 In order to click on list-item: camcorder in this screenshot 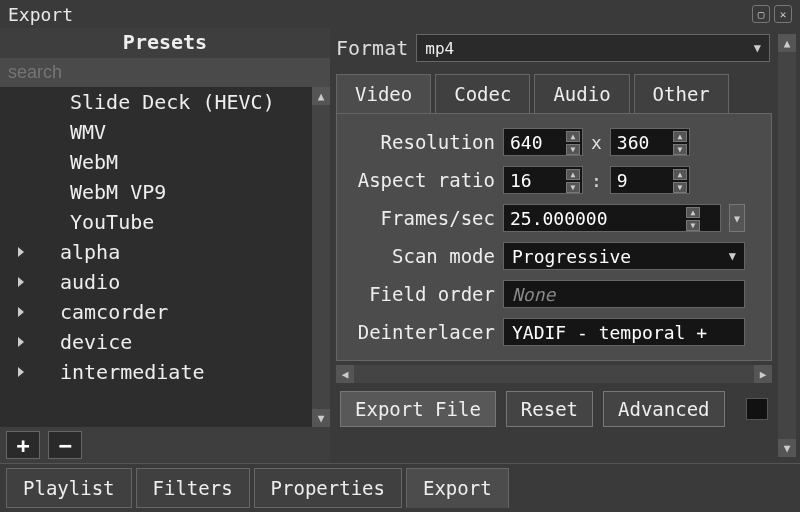, I will do `click(156, 312)`.